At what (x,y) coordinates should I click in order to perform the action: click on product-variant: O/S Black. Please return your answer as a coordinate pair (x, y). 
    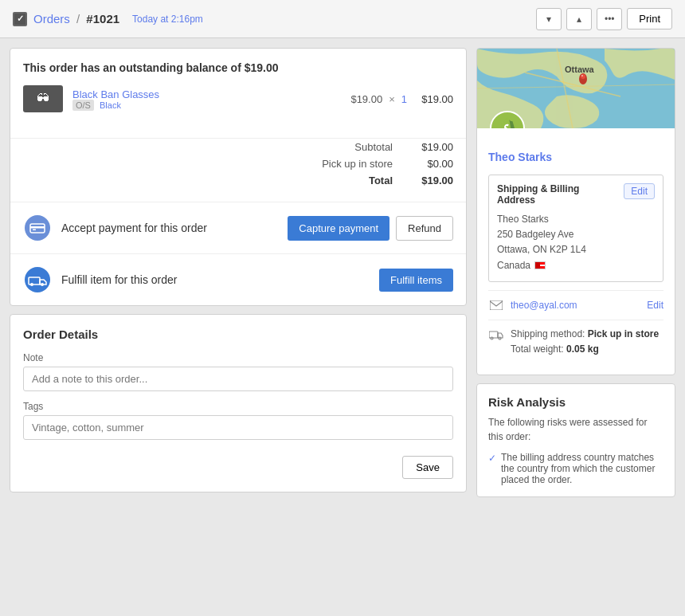
    Looking at the image, I should click on (207, 105).